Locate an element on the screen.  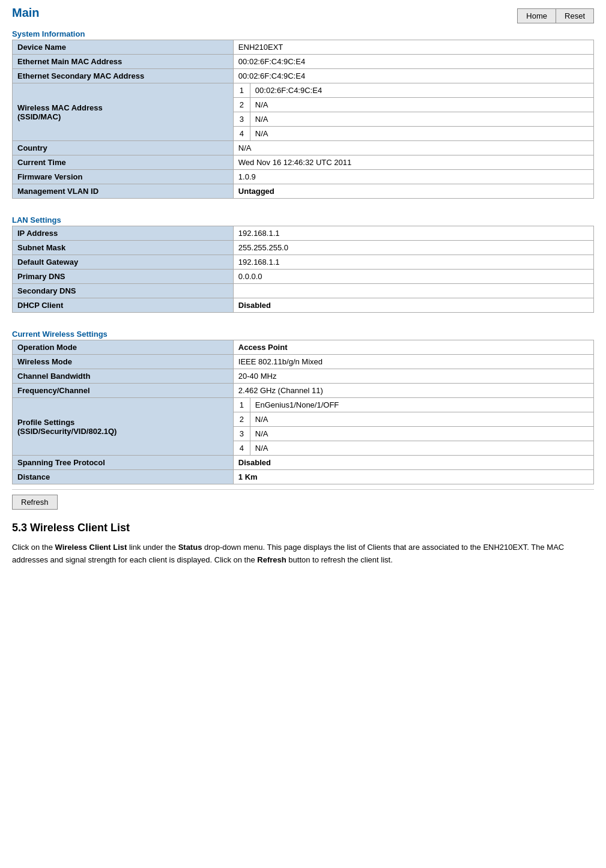
row-label: Country is located at coordinates (123, 148).